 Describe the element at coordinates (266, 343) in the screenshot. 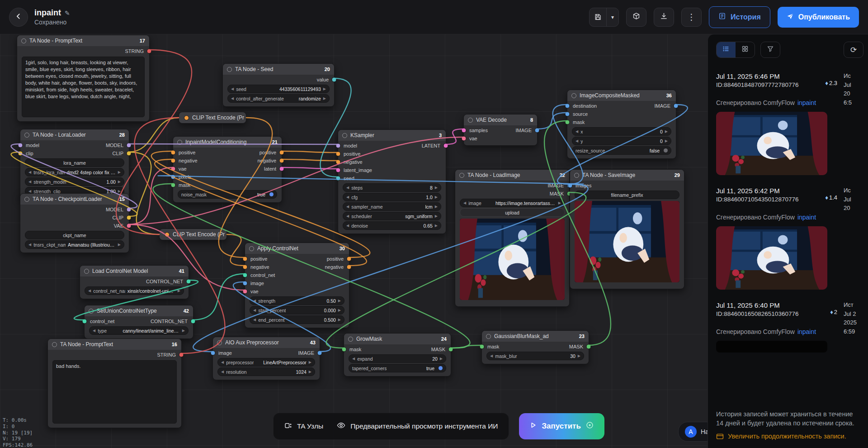

I see `node-title-bar: AIO Aux Preprocessor43` at that location.